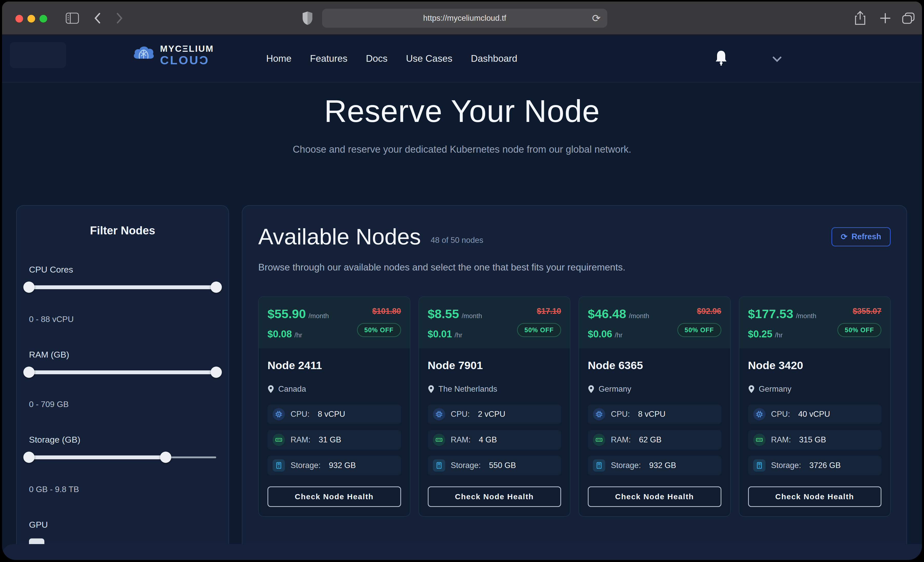 This screenshot has width=924, height=562. Describe the element at coordinates (495, 414) in the screenshot. I see `spec-row-cpu: CPU: 2 vCPU` at that location.